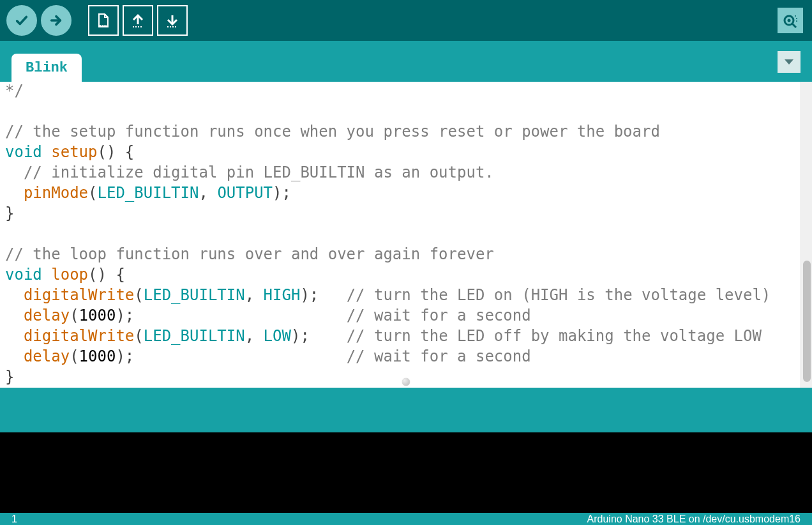 Image resolution: width=812 pixels, height=525 pixels. Describe the element at coordinates (406, 61) in the screenshot. I see `tab-bar: Blink` at that location.